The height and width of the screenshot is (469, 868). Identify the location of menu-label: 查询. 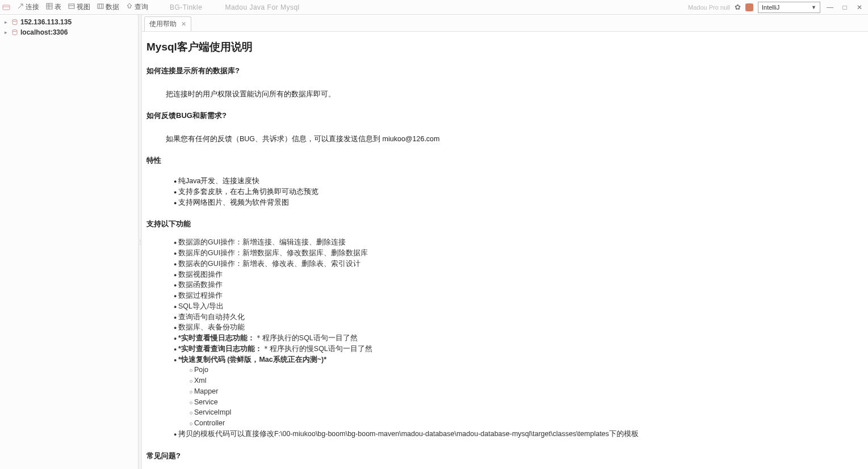
(141, 7).